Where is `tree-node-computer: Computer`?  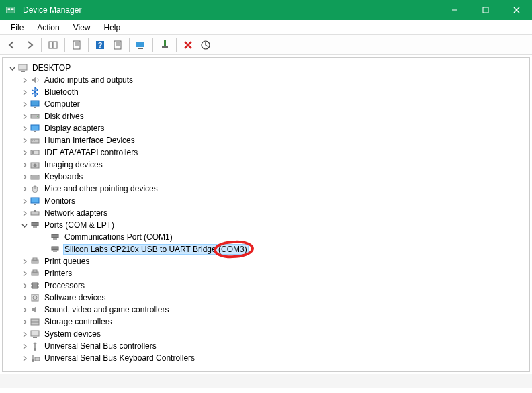
tree-node-computer: Computer is located at coordinates (266, 104).